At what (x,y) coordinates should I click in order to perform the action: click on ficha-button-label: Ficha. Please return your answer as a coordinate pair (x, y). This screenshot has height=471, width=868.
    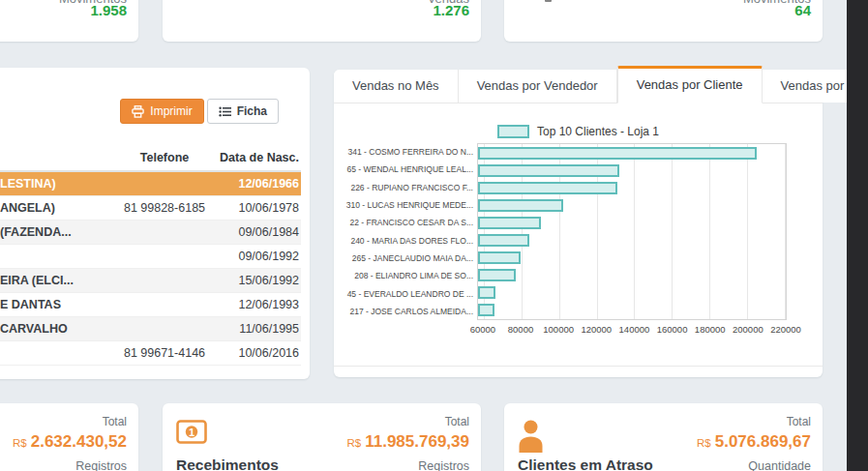
    Looking at the image, I should click on (252, 111).